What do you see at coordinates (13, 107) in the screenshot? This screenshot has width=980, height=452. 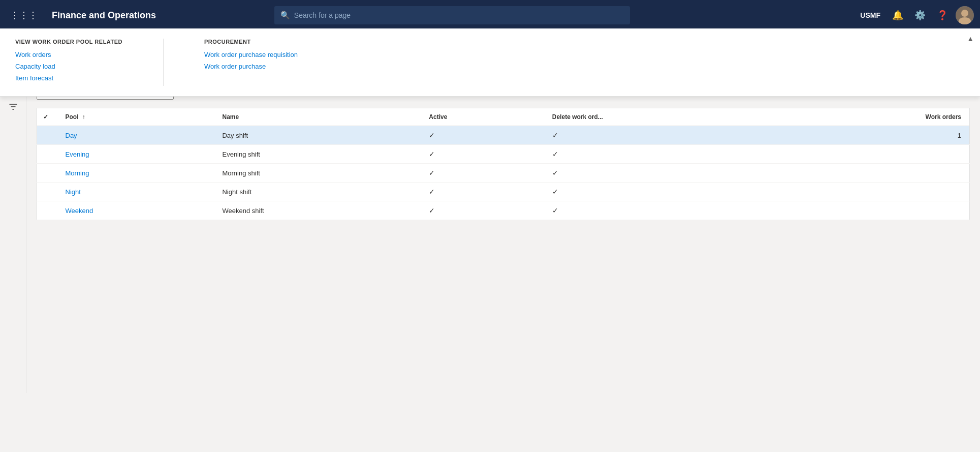 I see `filter-icon` at bounding box center [13, 107].